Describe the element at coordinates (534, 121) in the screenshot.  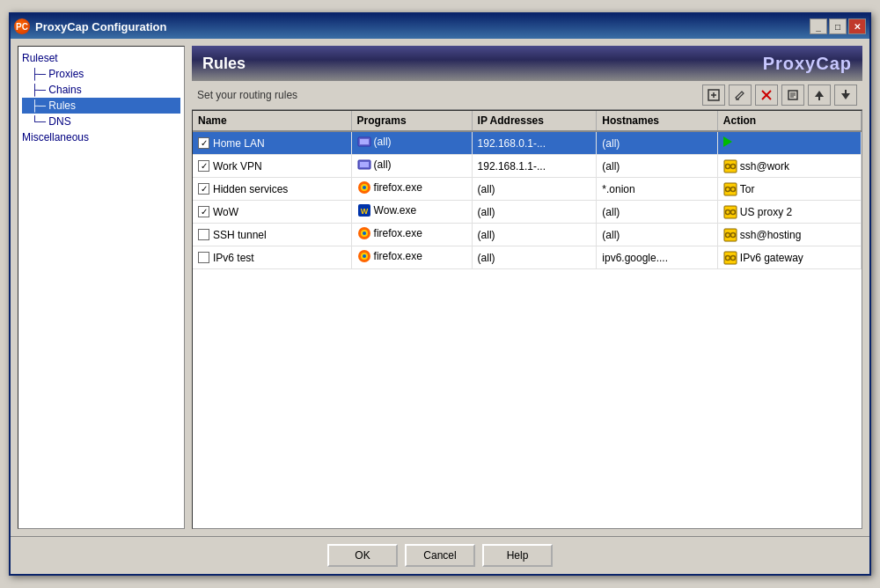
I see `col-header-ip: IP Addresses` at that location.